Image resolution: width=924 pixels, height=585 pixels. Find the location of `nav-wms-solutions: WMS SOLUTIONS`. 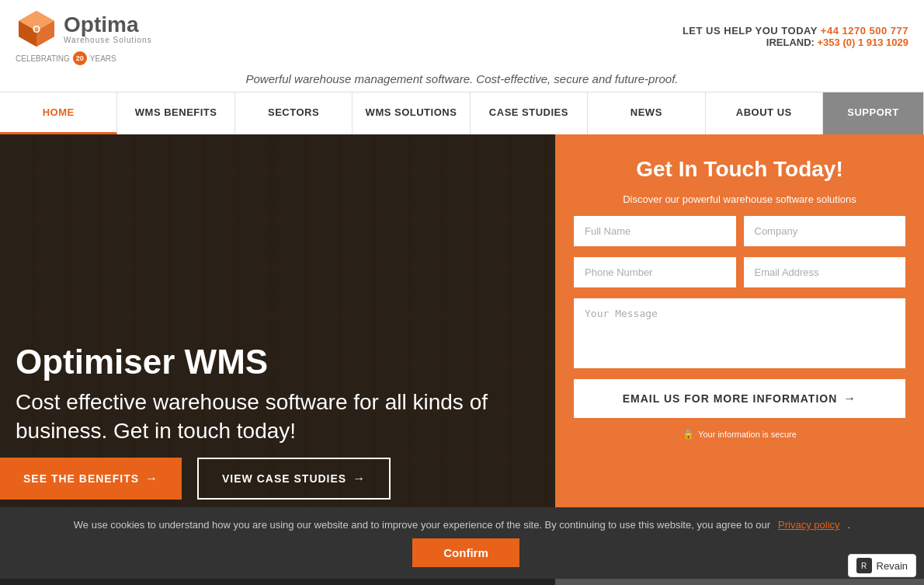

nav-wms-solutions: WMS SOLUTIONS is located at coordinates (412, 113).